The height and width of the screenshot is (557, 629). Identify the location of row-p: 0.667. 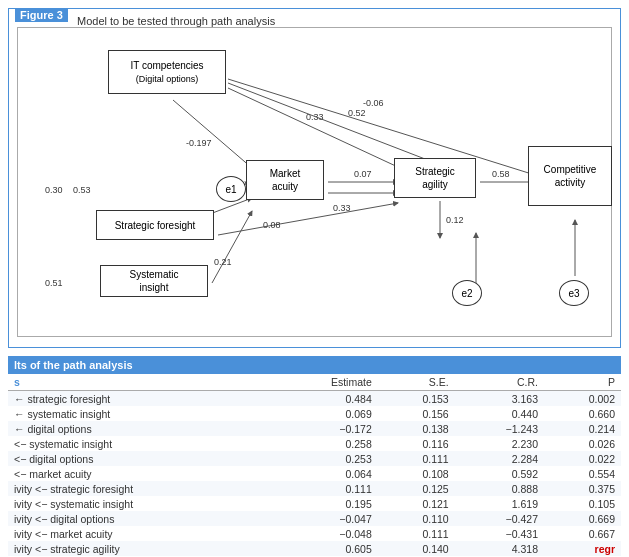
(582, 534).